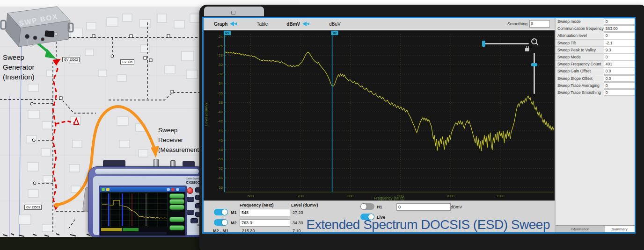 Image resolution: width=644 pixels, height=250 pixels. What do you see at coordinates (33, 207) in the screenshot?
I see `gv-13503-label: GV 13503` at bounding box center [33, 207].